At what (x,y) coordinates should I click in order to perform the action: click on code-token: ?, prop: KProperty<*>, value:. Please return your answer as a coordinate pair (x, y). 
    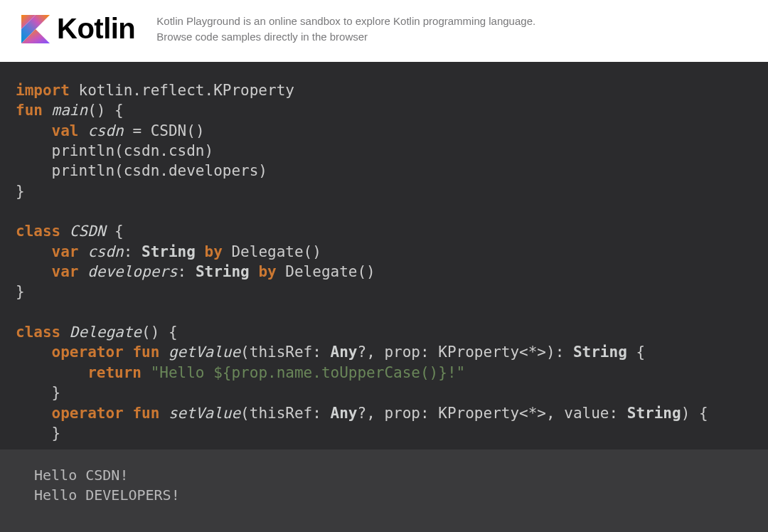
    Looking at the image, I should click on (492, 413).